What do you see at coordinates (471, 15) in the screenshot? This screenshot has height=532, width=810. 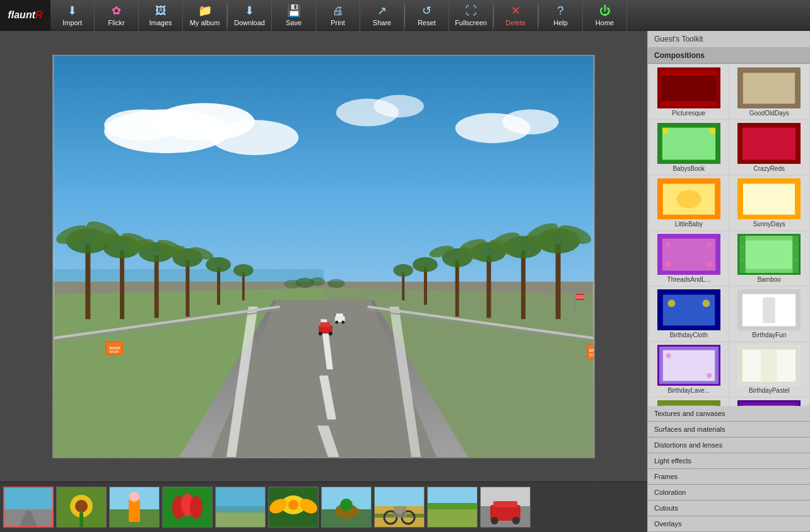 I see `fullscreen-button: ⛶ Fullscreen` at bounding box center [471, 15].